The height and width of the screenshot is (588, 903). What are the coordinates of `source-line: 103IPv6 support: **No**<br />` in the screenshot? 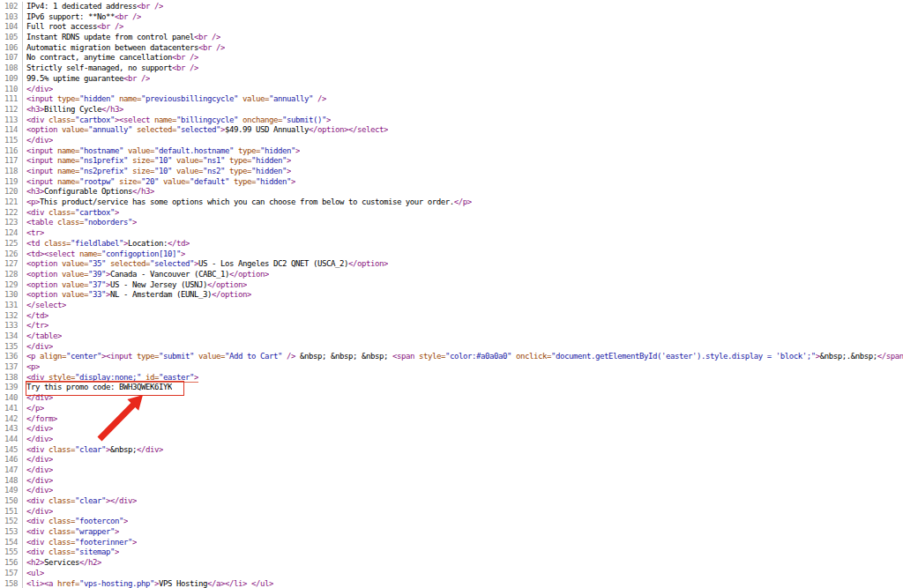 It's located at (452, 18).